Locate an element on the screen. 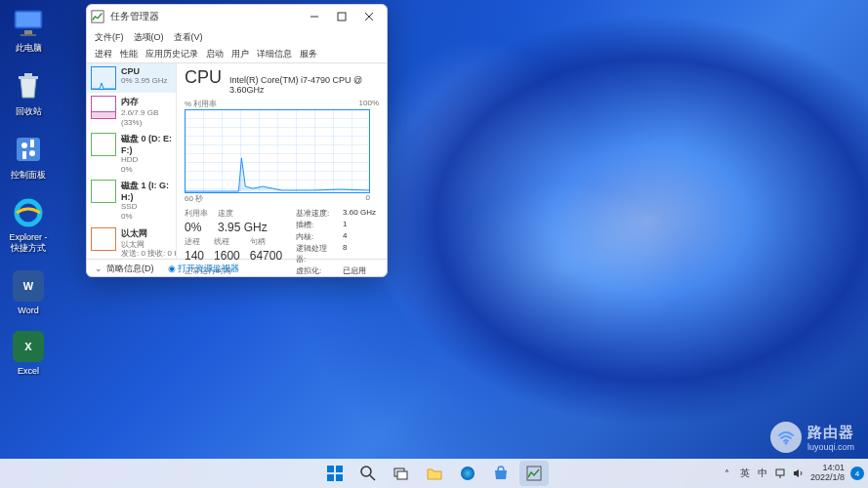 The height and width of the screenshot is (488, 868). spec-label: 内核: is located at coordinates (316, 236).